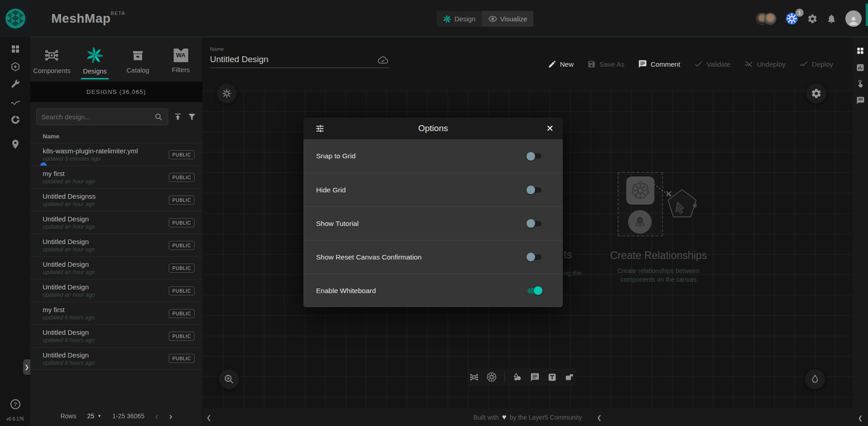 Image resolution: width=868 pixels, height=426 pixels. I want to click on tab-visualize-label: Visualize, so click(514, 19).